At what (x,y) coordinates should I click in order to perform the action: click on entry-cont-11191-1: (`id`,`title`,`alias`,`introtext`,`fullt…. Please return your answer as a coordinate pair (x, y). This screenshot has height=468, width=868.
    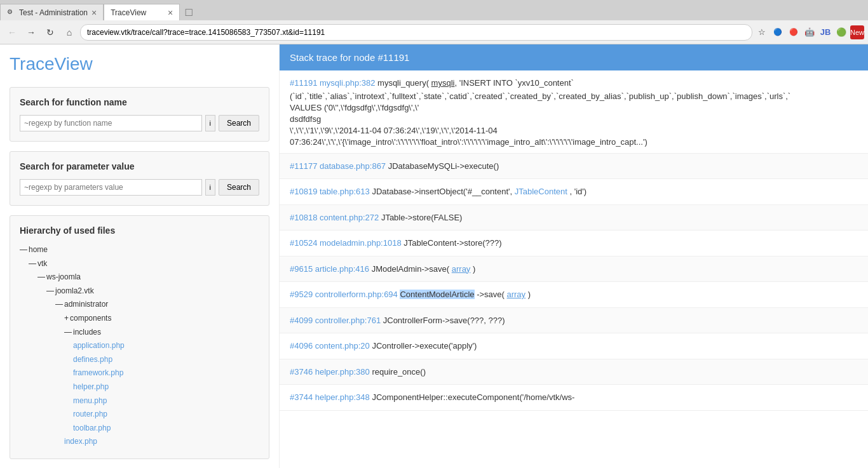
    Looking at the image, I should click on (574, 97).